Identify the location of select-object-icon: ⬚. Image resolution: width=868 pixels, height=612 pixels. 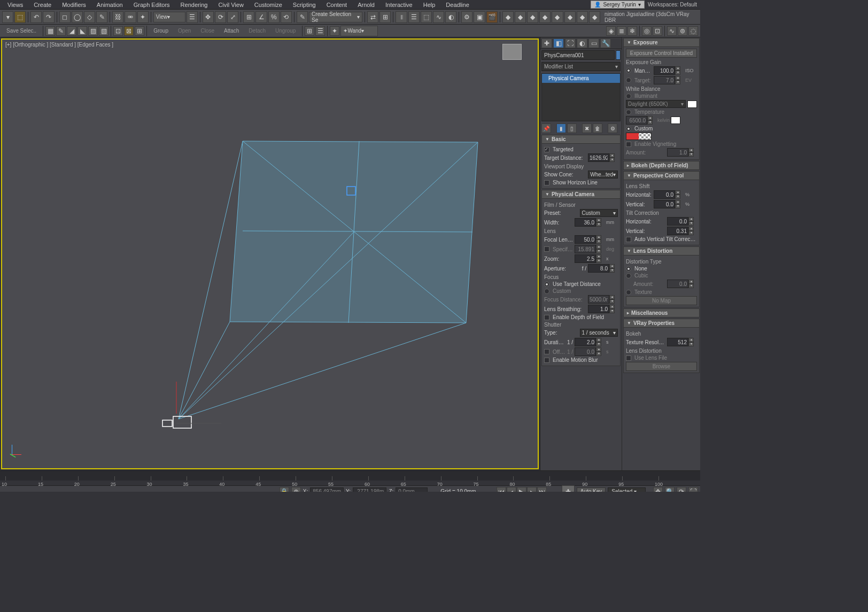
(20, 17).